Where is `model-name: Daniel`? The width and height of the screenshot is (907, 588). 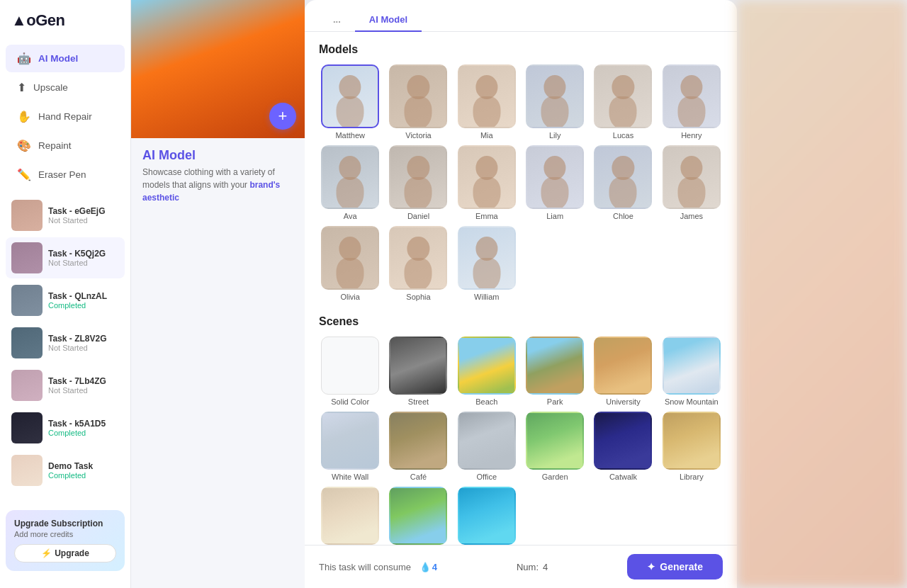
model-name: Daniel is located at coordinates (418, 216).